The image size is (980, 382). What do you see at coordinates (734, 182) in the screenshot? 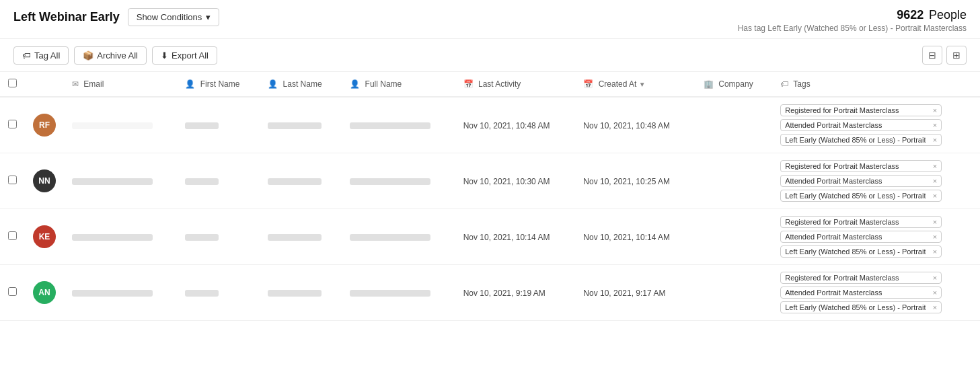
I see `company-cell` at bounding box center [734, 182].